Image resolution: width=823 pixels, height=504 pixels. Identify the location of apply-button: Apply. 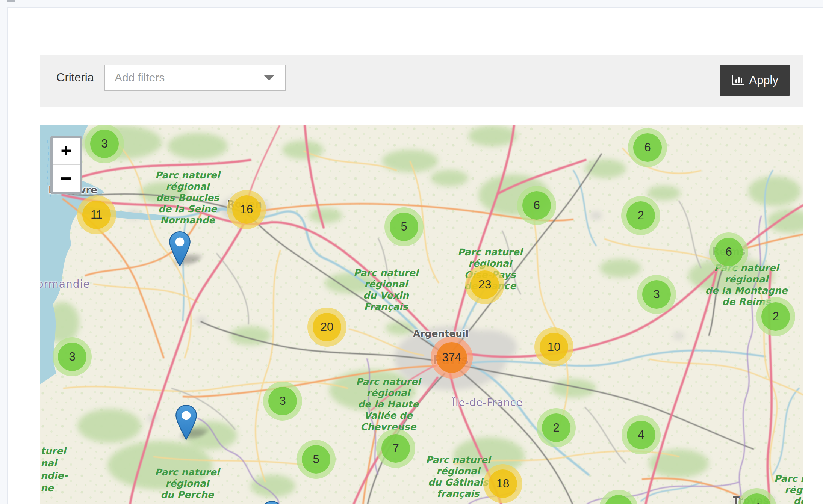
(755, 80).